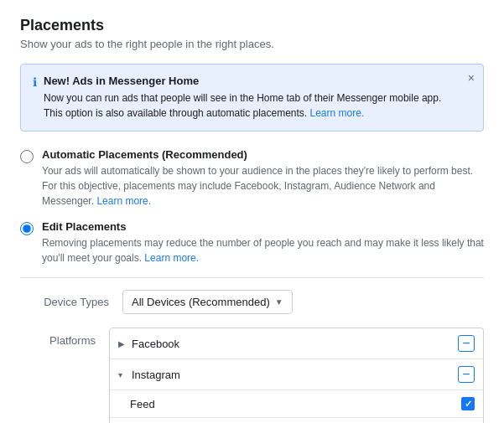 The image size is (504, 423). Describe the element at coordinates (27, 157) in the screenshot. I see `automatic-placements-radio` at that location.